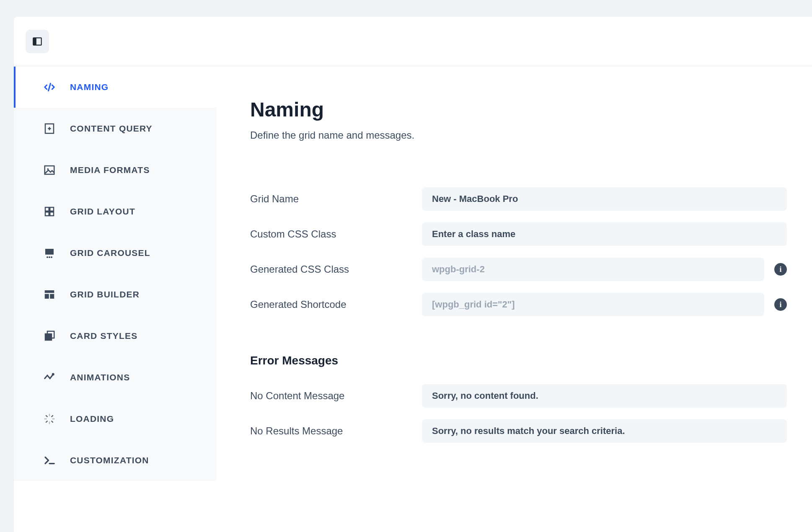 The width and height of the screenshot is (812, 532). What do you see at coordinates (110, 170) in the screenshot?
I see `sidebar-item-label: MEDIA FORMATS` at bounding box center [110, 170].